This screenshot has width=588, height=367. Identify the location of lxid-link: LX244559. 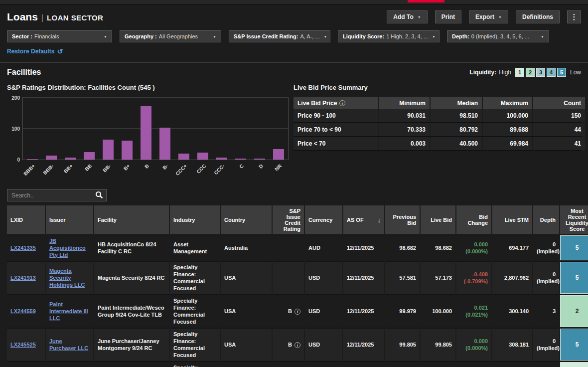
(23, 311).